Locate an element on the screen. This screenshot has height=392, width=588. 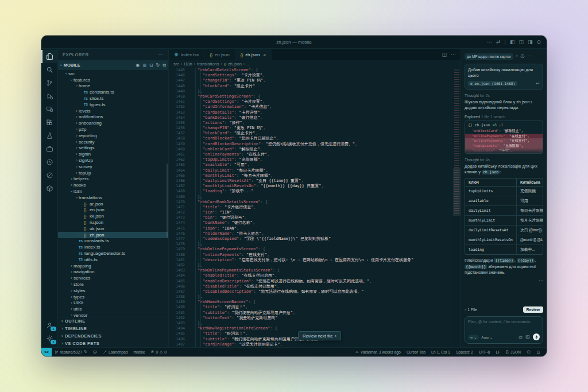
package-icon is located at coordinates (49, 188).